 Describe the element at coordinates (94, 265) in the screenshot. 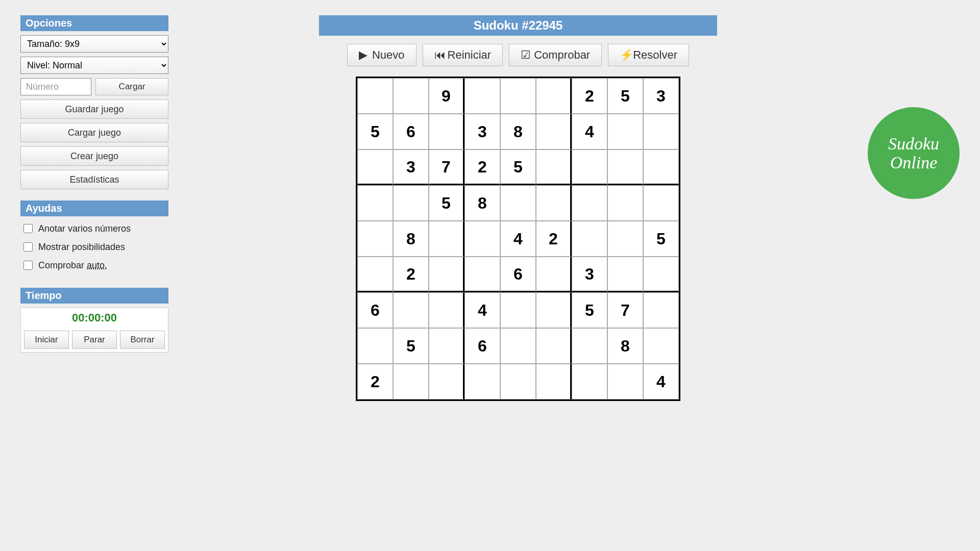

I see `auto-check-label: Comprobar auto.` at that location.